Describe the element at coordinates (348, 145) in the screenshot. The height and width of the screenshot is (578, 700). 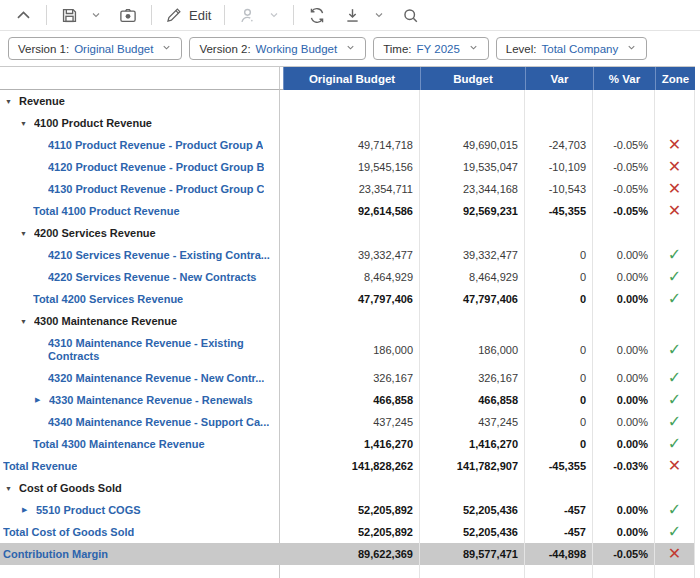
I see `table-row: 4110 Product Revenue - Product Group A 4…` at that location.